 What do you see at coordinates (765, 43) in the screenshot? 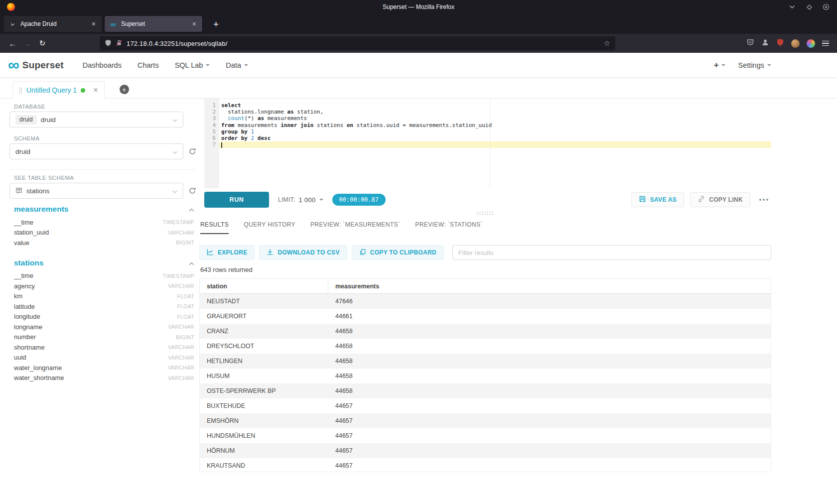
I see `account-icon` at bounding box center [765, 43].